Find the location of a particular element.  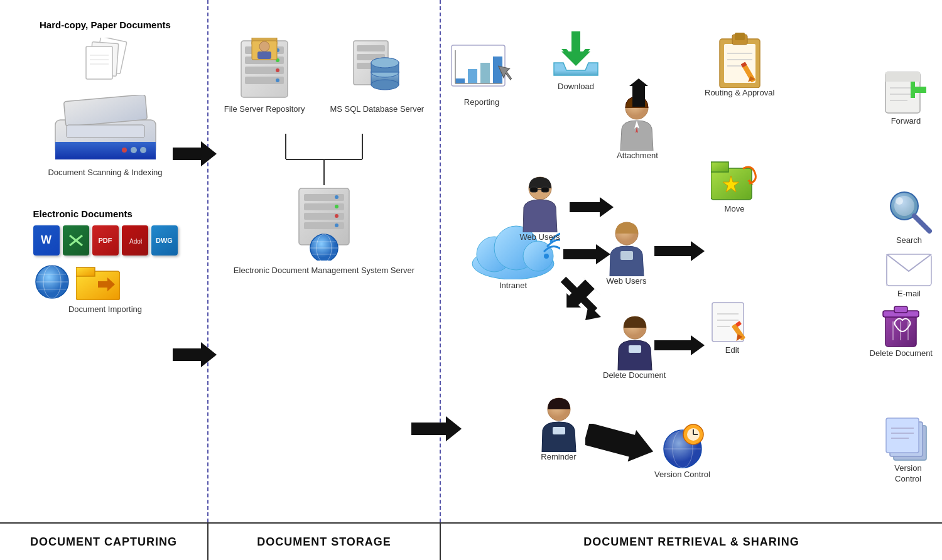

electronic-section: Electronic Documents W PDF Adobe is located at coordinates (106, 261).